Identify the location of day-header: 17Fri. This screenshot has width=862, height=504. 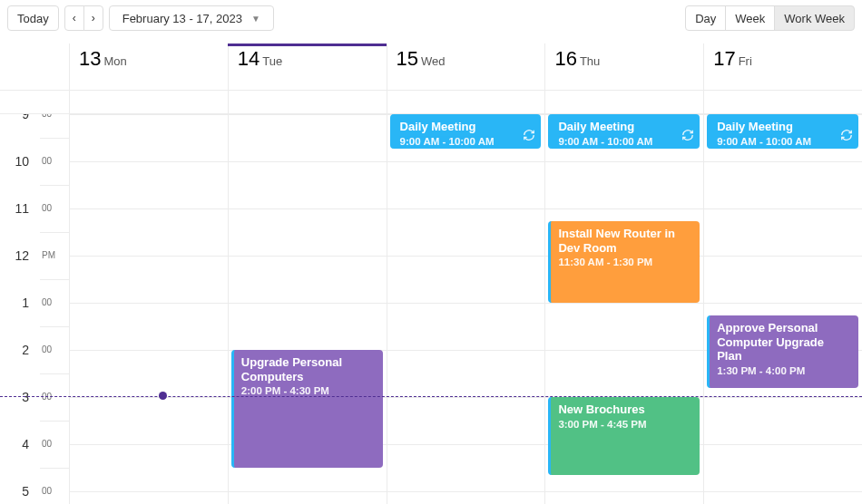
(782, 67).